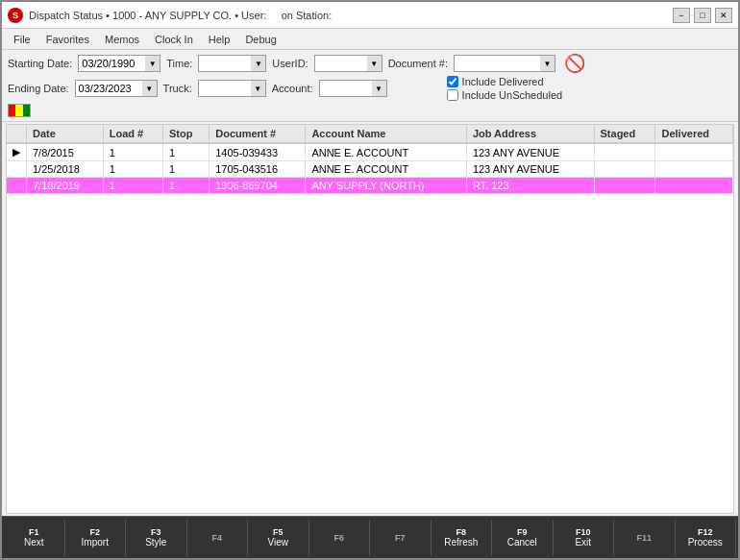 Image resolution: width=740 pixels, height=560 pixels. Describe the element at coordinates (119, 63) in the screenshot. I see `starting-date-field: ▼` at that location.